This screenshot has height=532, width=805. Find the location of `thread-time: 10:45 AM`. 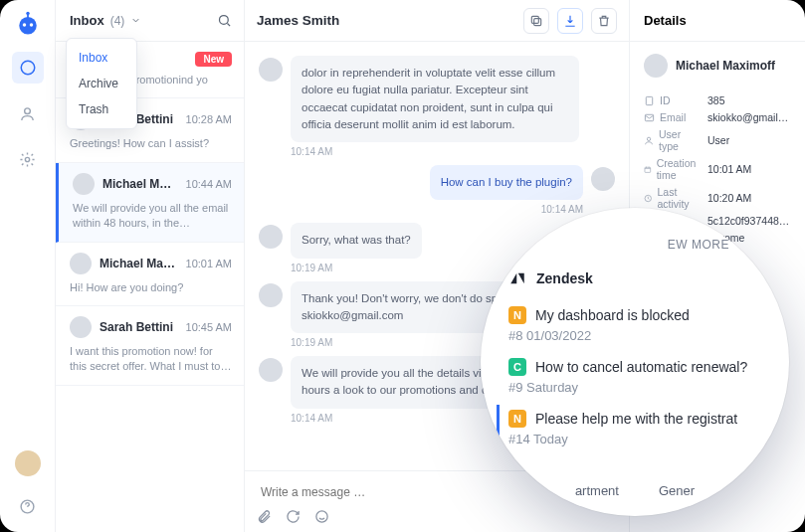

thread-time: 10:45 AM is located at coordinates (209, 327).